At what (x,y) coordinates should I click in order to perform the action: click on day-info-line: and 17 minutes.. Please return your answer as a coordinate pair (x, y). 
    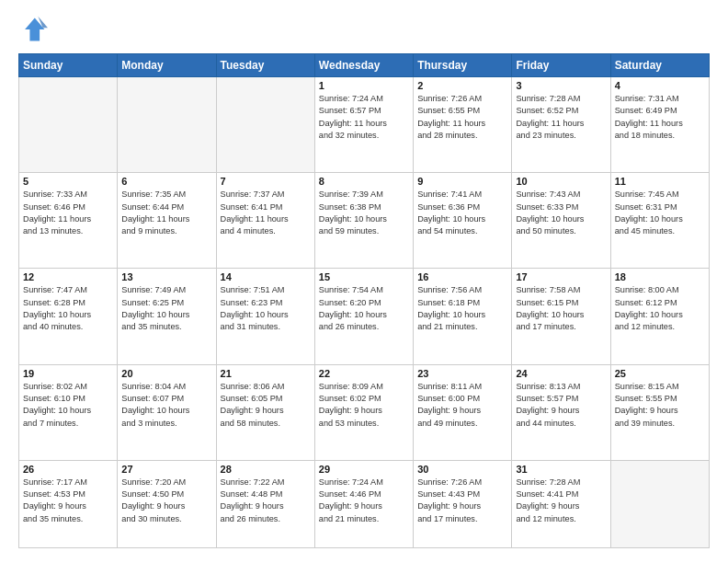
    Looking at the image, I should click on (462, 519).